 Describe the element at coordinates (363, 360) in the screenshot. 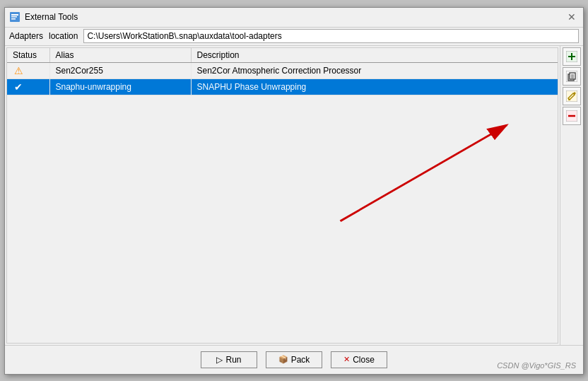

I see `close-label: Close` at that location.